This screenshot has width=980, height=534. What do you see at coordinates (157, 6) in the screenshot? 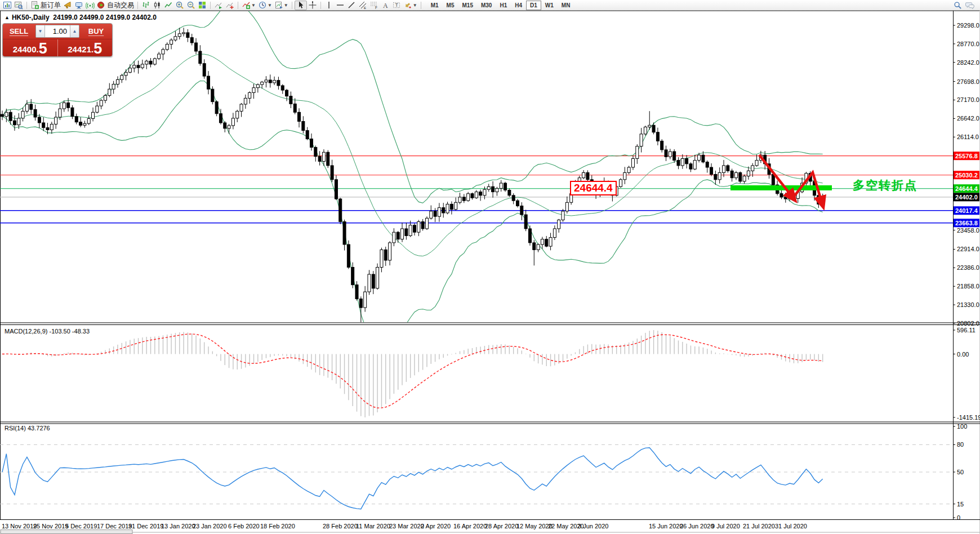
I see `candlestick-chart-button` at bounding box center [157, 6].